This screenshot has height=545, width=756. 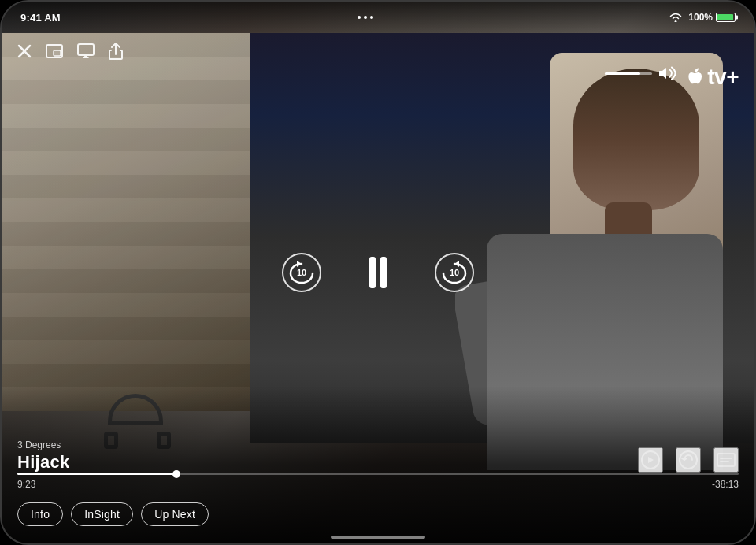 What do you see at coordinates (24, 51) in the screenshot?
I see `close-icon` at bounding box center [24, 51].